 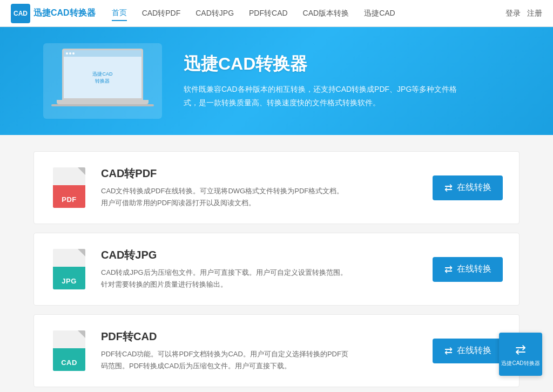 What do you see at coordinates (324, 81) in the screenshot?
I see `hero-text: 迅捷CAD转换器 软件既兼容CAD各种版本的相互转换，还支持CAD转换成PDF、…` at bounding box center [324, 81].